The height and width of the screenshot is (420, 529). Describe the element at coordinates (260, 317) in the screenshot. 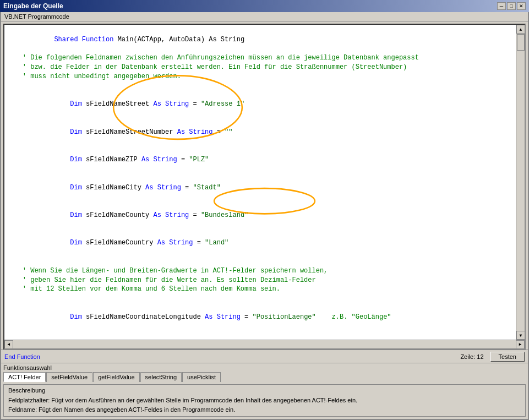

I see `dim-longitude: Dim sFieldNameCoordinateLongitude As Str…` at that location.